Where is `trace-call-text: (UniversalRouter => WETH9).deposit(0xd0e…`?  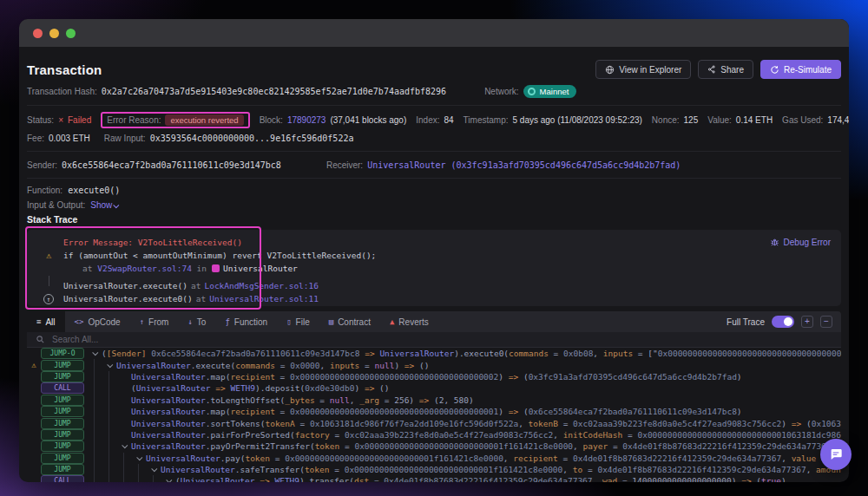
trace-call-text: (UniversalRouter => WETH9).deposit(0xd0e… is located at coordinates (260, 388).